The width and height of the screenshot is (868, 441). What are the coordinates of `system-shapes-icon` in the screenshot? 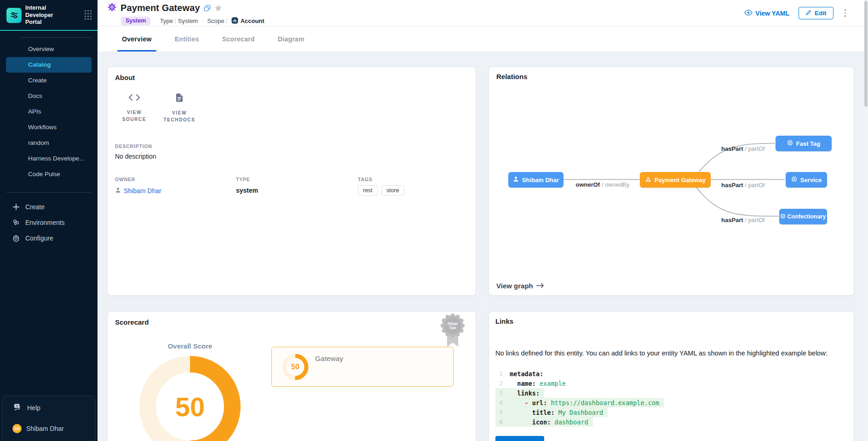 It's located at (648, 180).